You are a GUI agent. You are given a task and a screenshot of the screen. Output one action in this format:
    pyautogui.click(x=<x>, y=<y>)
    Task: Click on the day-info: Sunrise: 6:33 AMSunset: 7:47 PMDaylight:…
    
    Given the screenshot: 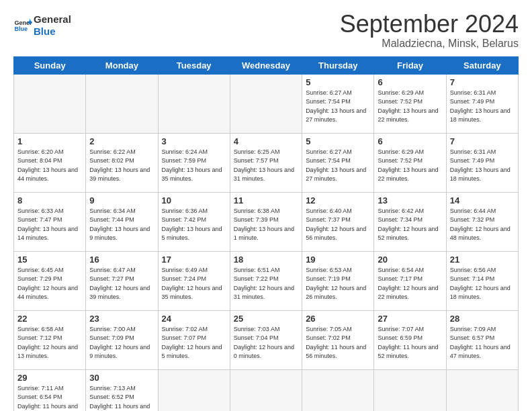 What is the action you would take?
    pyautogui.click(x=50, y=225)
    